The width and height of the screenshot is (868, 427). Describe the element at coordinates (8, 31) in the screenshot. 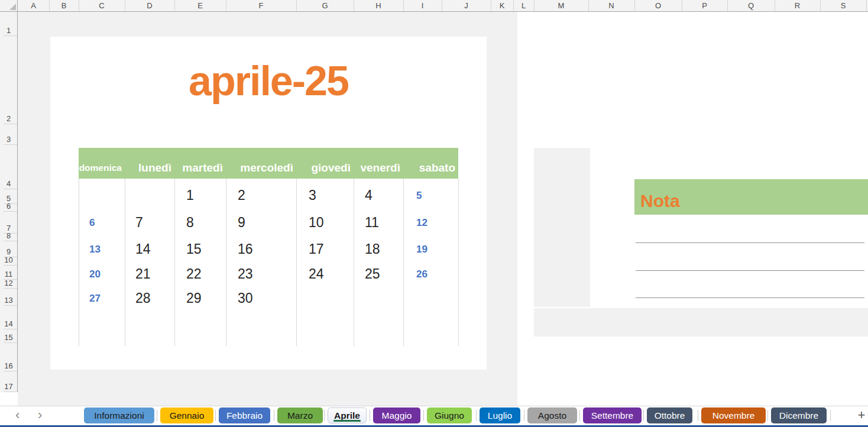

I see `row-header-1: 1` at that location.